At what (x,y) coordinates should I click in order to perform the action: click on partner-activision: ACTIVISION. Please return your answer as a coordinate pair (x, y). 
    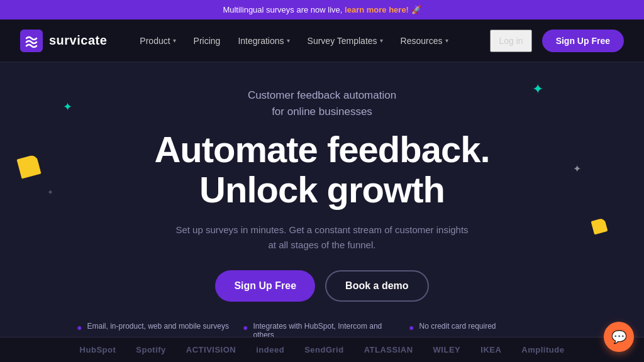
    Looking at the image, I should click on (211, 349).